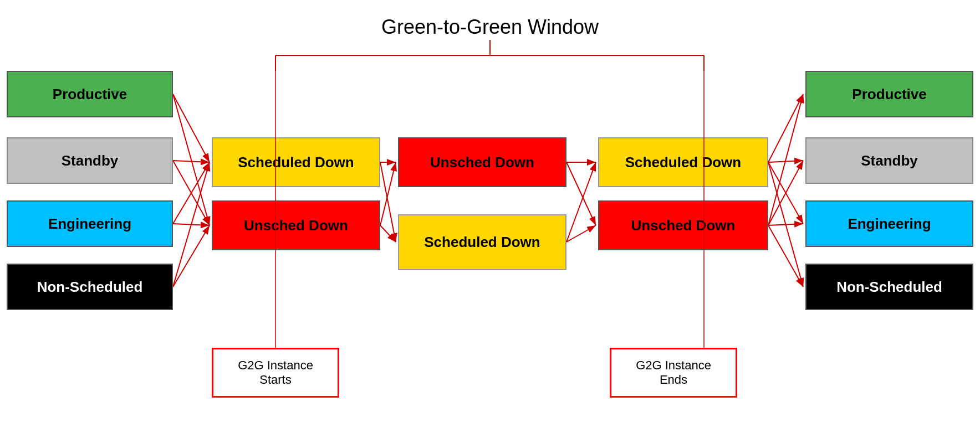 The width and height of the screenshot is (980, 443). I want to click on right-standby-box: Standby, so click(889, 161).